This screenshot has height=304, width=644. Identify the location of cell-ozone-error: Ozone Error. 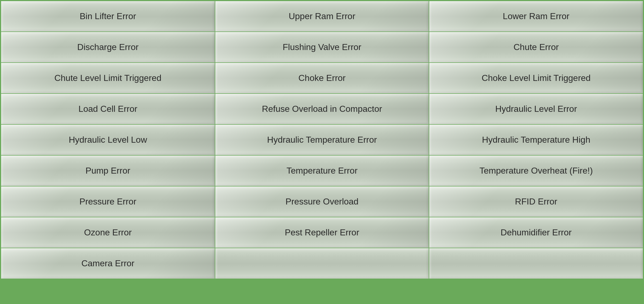
(108, 232).